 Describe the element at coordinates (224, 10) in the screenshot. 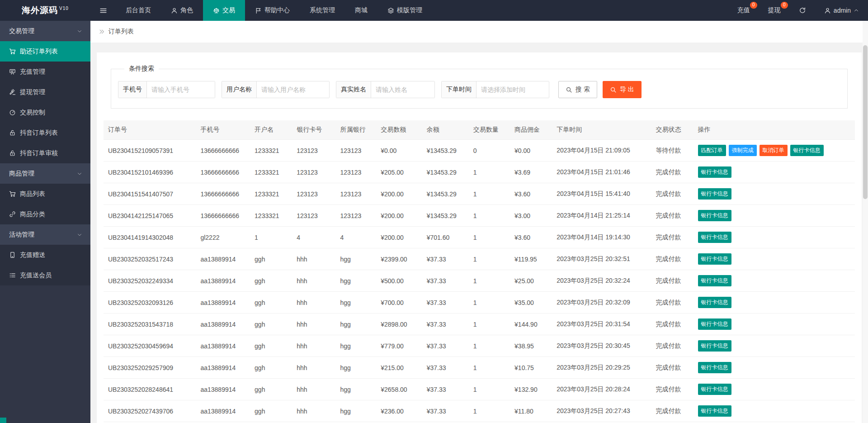

I see `top-nav-item: 交易` at that location.